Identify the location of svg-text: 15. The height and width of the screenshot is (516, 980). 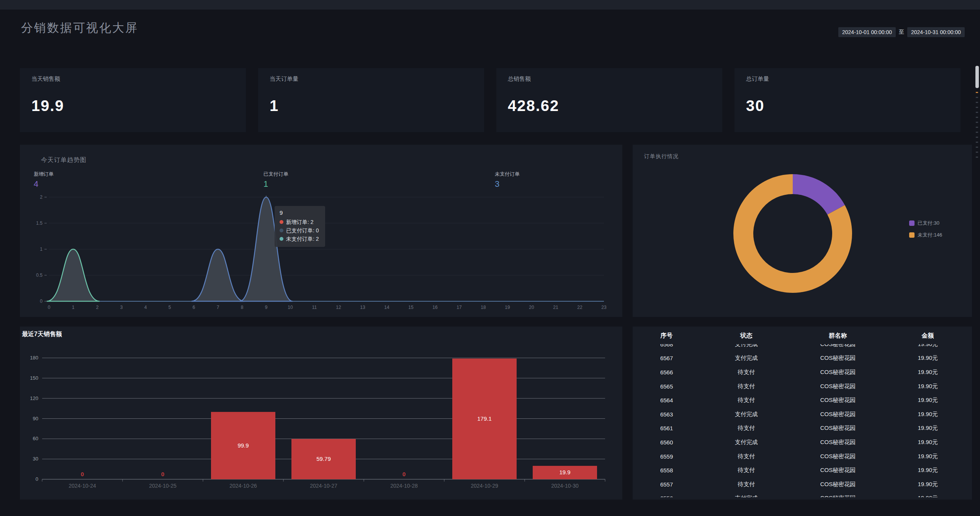
(411, 307).